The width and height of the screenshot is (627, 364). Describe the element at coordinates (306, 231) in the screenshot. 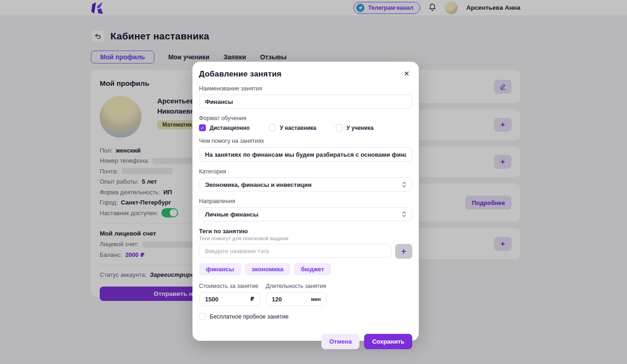

I see `tags-label: Теги по занятию` at that location.